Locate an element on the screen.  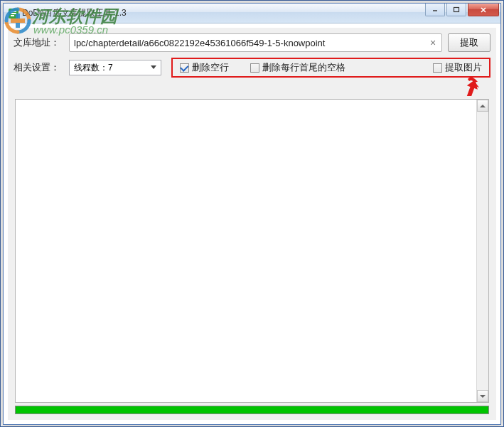
settings-row: 相关设置： 线程数：7 删除空行 删除每行首尾的空格 is located at coordinates (252, 69).